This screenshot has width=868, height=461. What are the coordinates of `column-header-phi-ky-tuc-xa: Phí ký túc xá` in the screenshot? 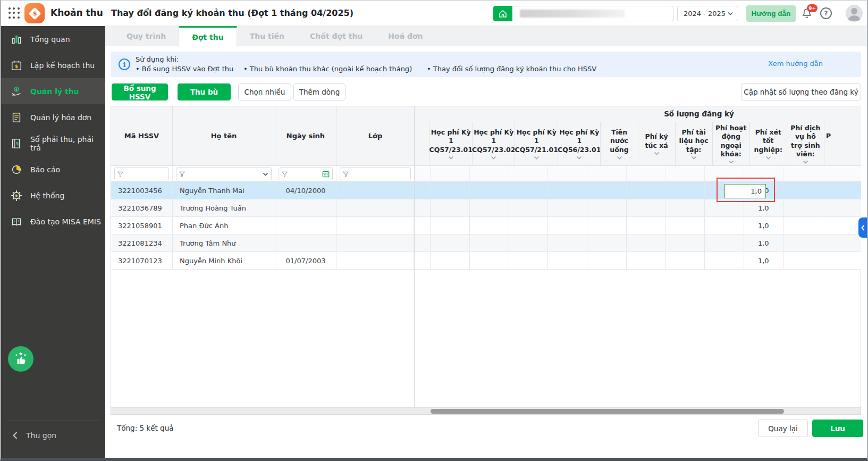 It's located at (656, 144).